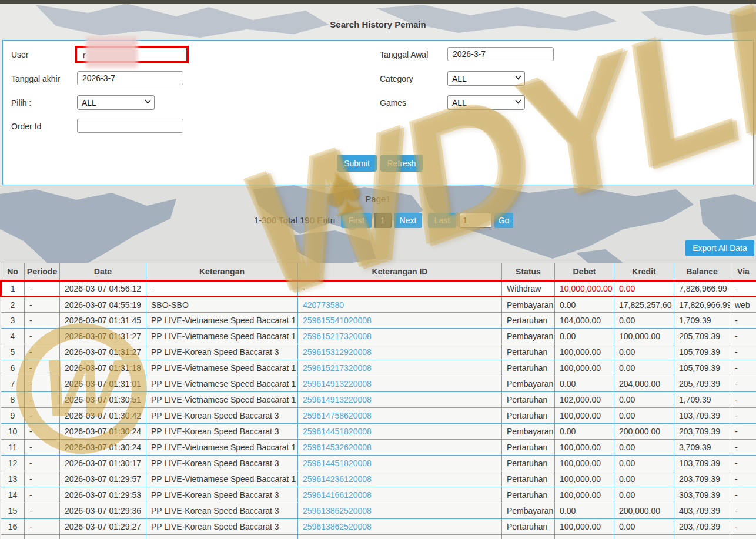 The height and width of the screenshot is (539, 756). What do you see at coordinates (720, 248) in the screenshot?
I see `export-all-data-button: Export All Data` at bounding box center [720, 248].